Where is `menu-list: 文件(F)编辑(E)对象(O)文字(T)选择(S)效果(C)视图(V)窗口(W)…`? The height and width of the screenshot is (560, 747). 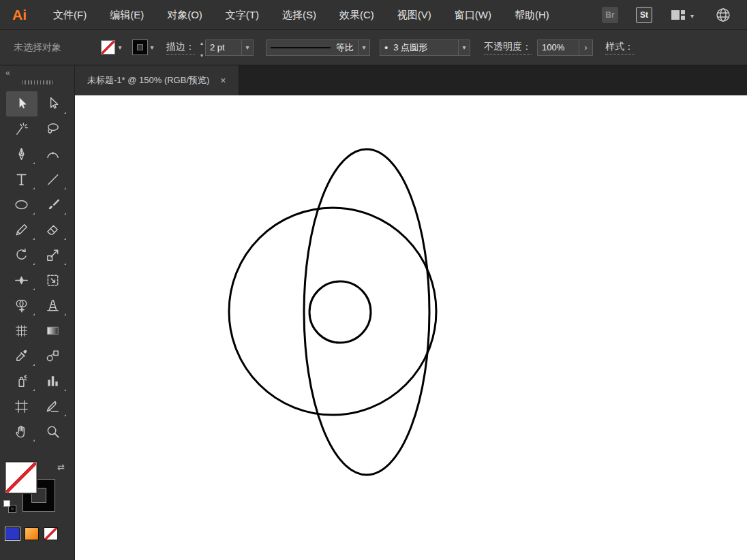 menu-list: 文件(F)编辑(E)对象(O)文字(T)选择(S)效果(C)视图(V)窗口(W)… is located at coordinates (301, 15).